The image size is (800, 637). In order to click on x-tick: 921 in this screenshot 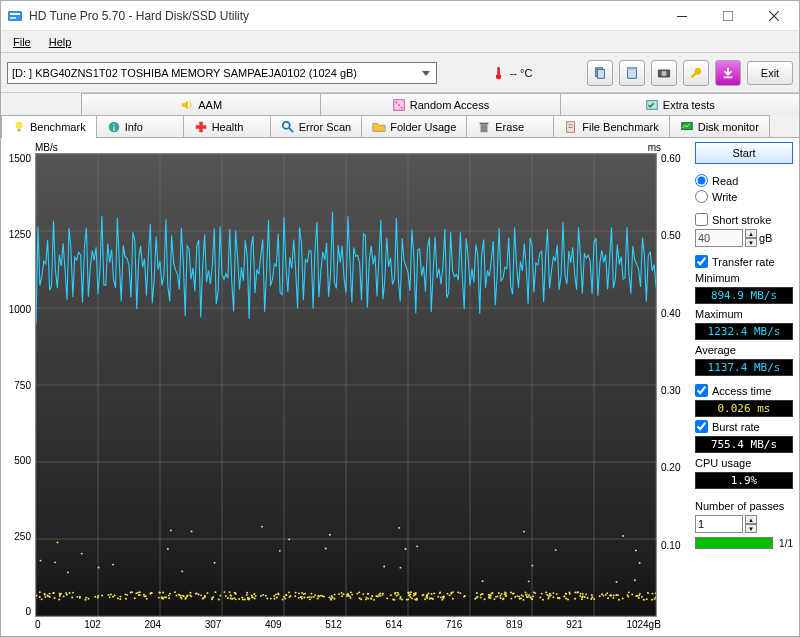, I will do `click(574, 624)`.